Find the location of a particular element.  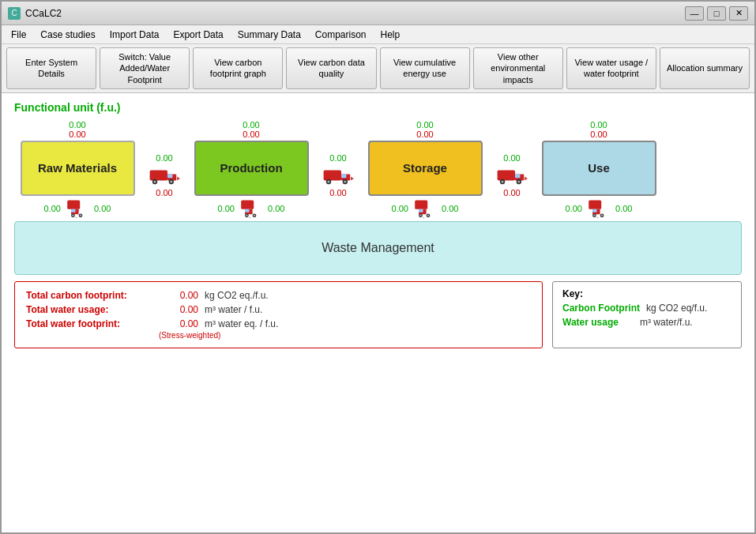

totals-box: Total carbon footprint: 0.00 kg CO2 eq./… is located at coordinates (278, 314).